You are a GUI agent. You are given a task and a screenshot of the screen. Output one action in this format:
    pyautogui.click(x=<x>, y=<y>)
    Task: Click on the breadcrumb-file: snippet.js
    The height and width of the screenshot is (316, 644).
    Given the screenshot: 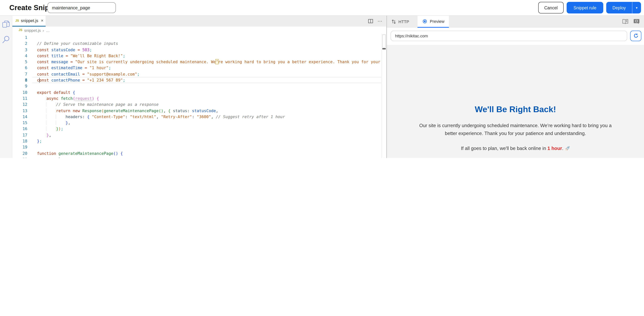 What is the action you would take?
    pyautogui.click(x=32, y=30)
    